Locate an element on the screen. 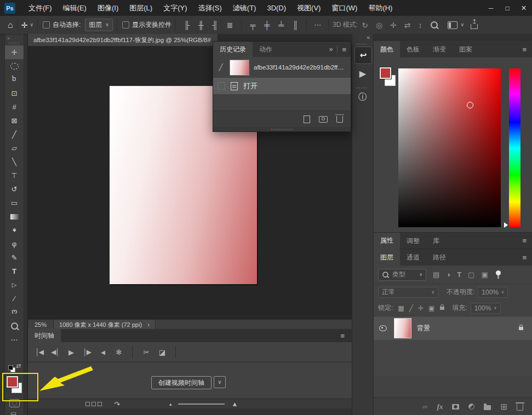  document-size-info: 1080 像素 x 1440 像素 (72 ppi) › is located at coordinates (104, 325).